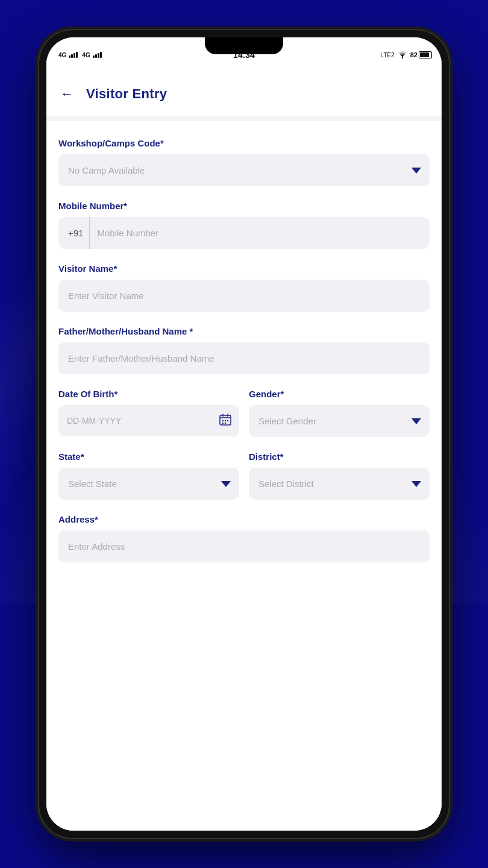  What do you see at coordinates (244, 476) in the screenshot?
I see `state-district-row: State* Select State District* Selec` at bounding box center [244, 476].